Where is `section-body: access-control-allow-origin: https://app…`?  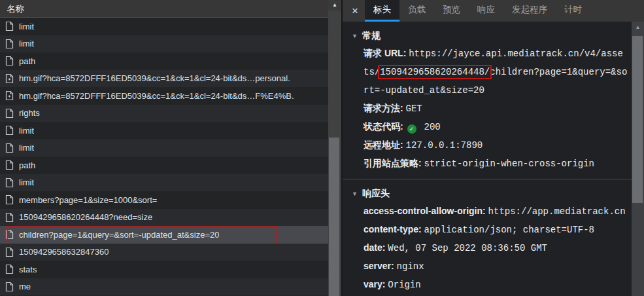
section-body: access-control-allow-origin: https://app… is located at coordinates (496, 248).